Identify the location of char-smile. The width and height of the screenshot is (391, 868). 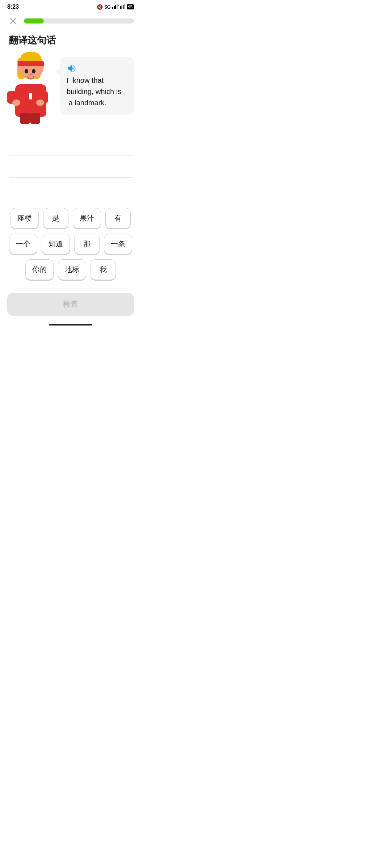
(31, 78).